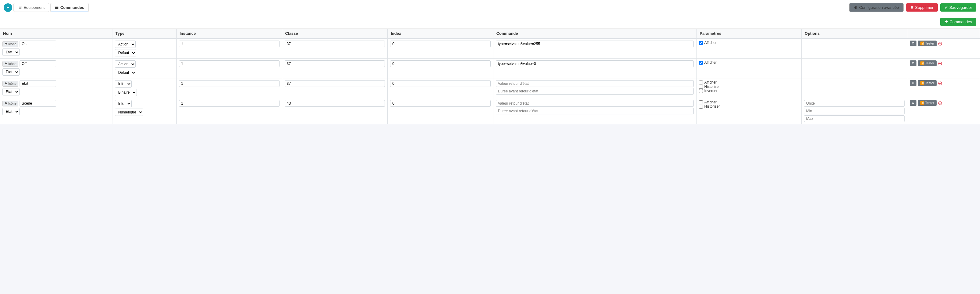 The image size is (980, 294). I want to click on col-instance: Instance, so click(229, 33).